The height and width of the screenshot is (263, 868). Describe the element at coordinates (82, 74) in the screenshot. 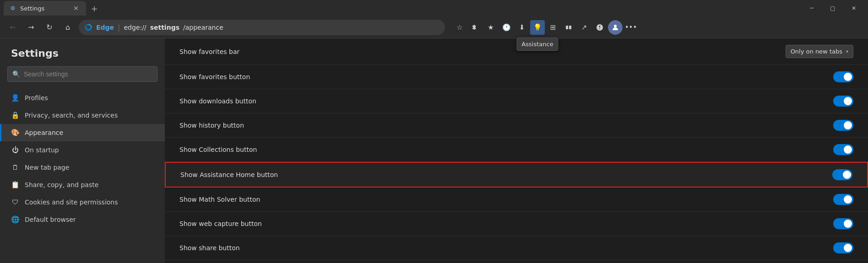

I see `search-box: 🔍` at that location.